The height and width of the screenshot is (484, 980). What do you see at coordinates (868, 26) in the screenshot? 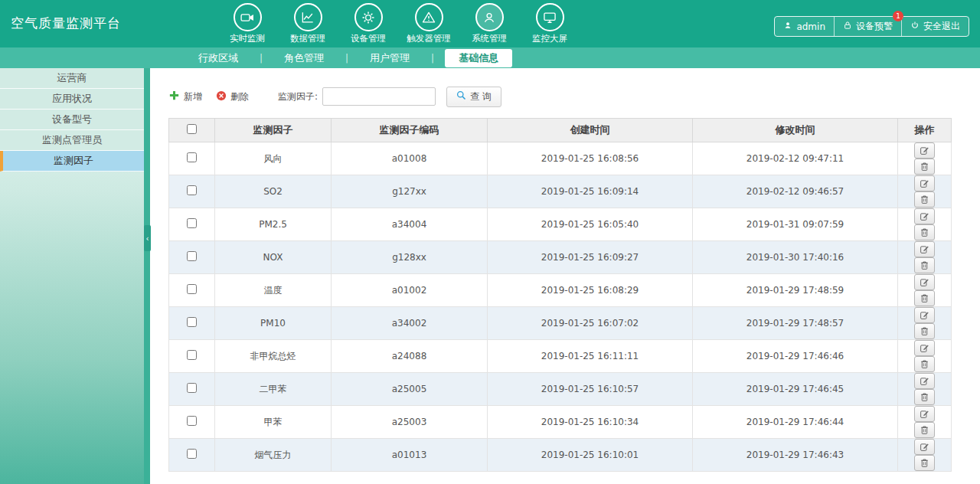
I see `device-alert-button: 设备预警 1` at bounding box center [868, 26].